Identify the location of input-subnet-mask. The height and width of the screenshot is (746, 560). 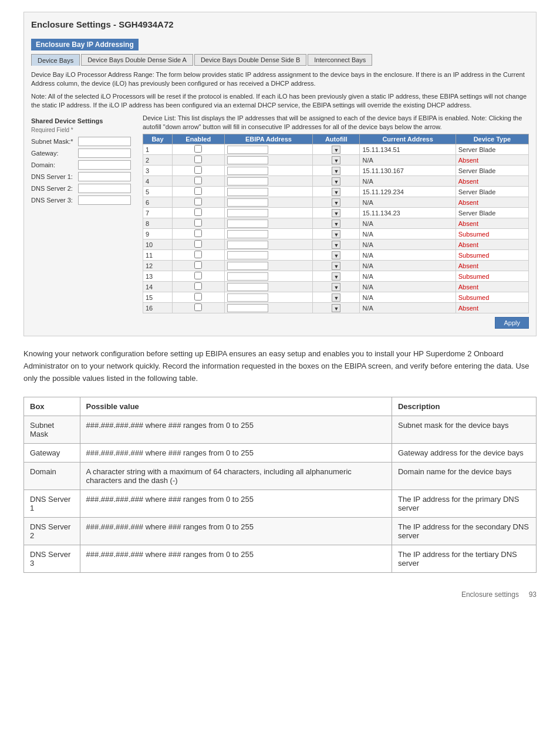
(104, 141).